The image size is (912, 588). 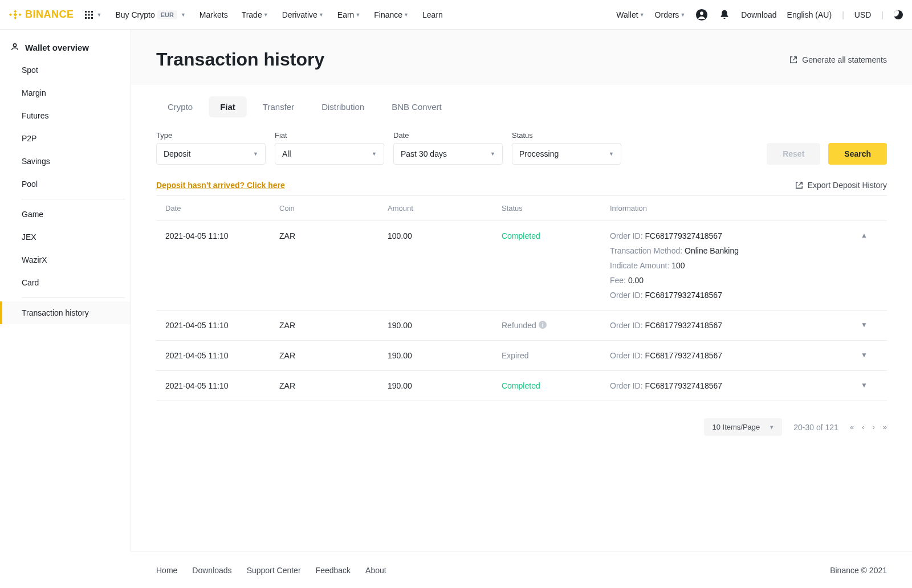 I want to click on user-icon, so click(x=702, y=15).